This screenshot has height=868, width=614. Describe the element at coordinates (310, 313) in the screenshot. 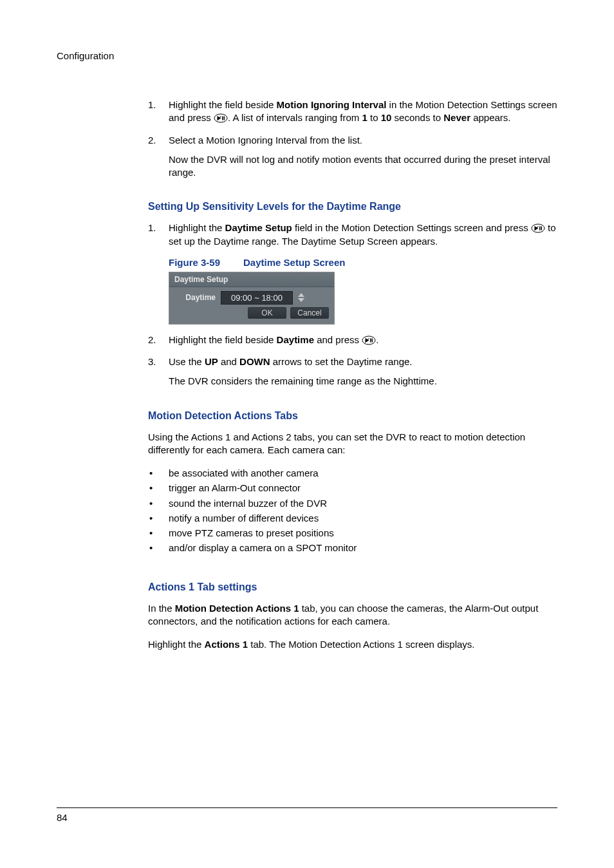

I see `cancel-button: Cancel` at that location.